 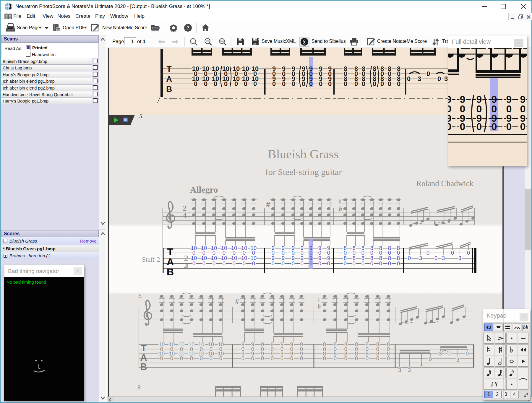 What do you see at coordinates (445, 183) in the screenshot?
I see `svg-text: Roland Chadwick` at bounding box center [445, 183].